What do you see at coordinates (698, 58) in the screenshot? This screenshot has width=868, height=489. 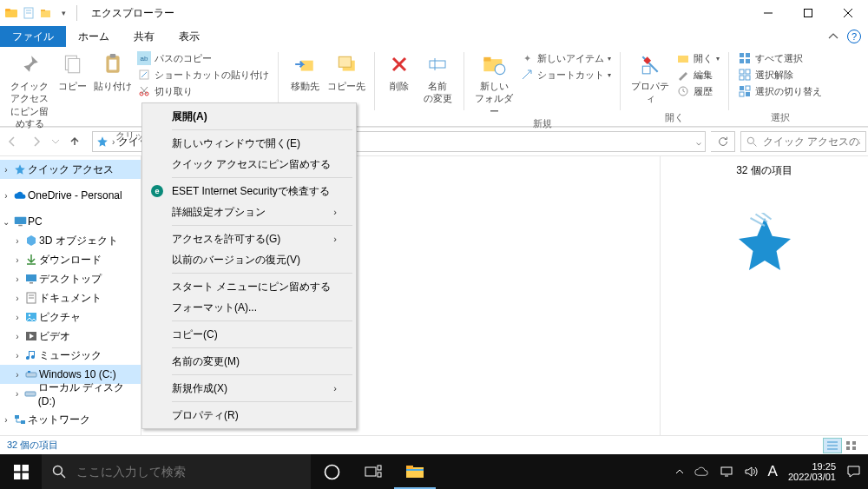 I see `open-button: 開く ▾` at bounding box center [698, 58].